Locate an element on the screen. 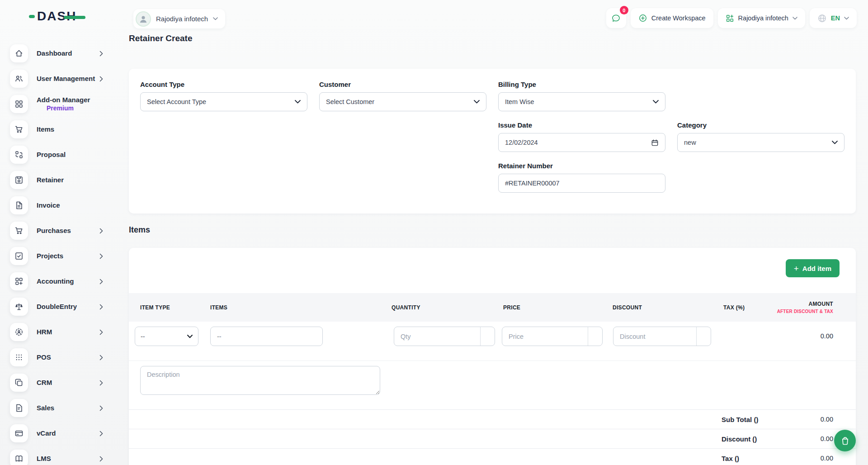 Image resolution: width=868 pixels, height=465 pixels. sidebar-item-pos: POS is located at coordinates (58, 357).